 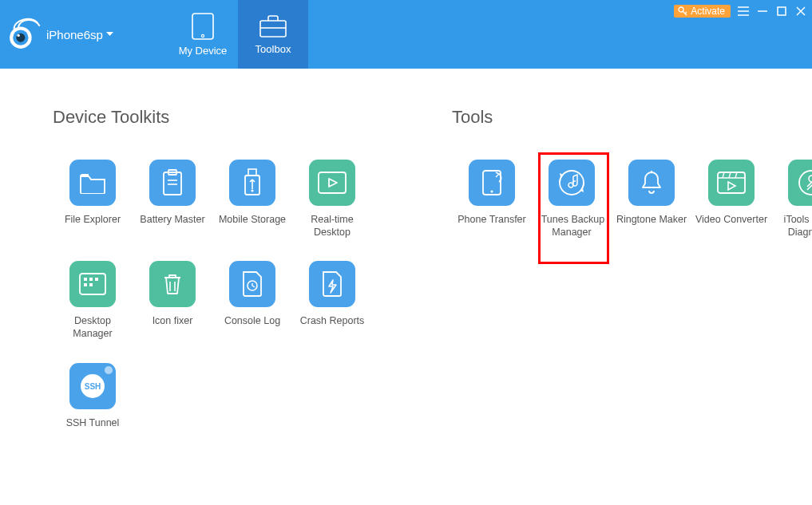 What do you see at coordinates (273, 34) in the screenshot?
I see `tab-toolbox: Toolbox` at bounding box center [273, 34].